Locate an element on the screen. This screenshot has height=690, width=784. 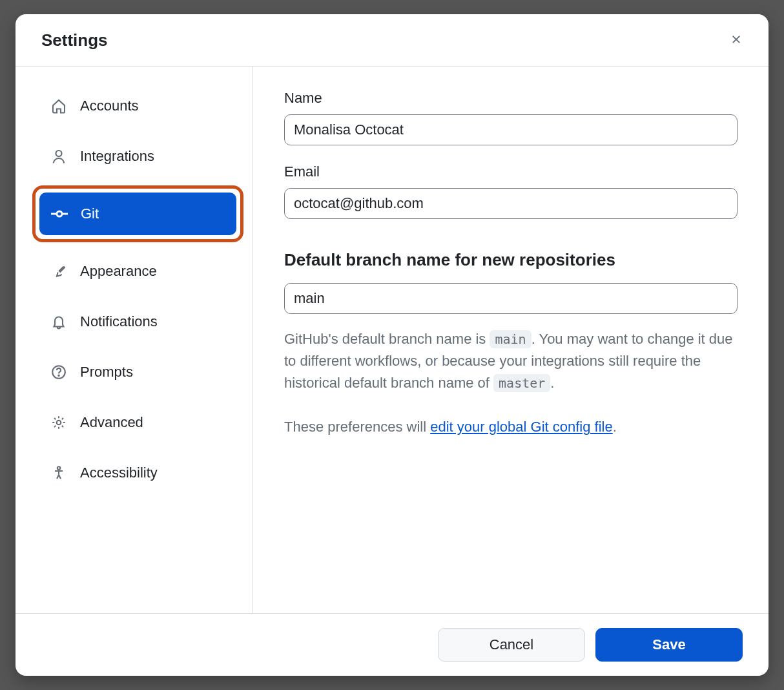
sidebar-item-label: Accessibility is located at coordinates (119, 473).